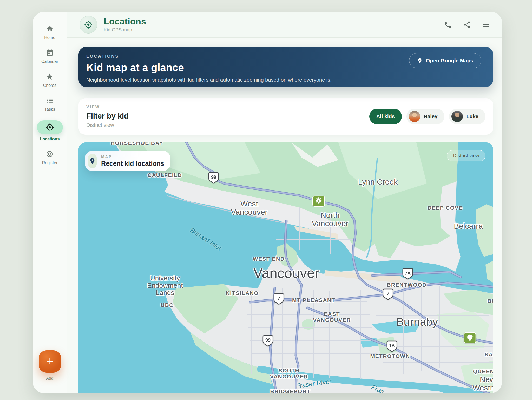  What do you see at coordinates (448, 25) in the screenshot?
I see `phone-icon` at bounding box center [448, 25].